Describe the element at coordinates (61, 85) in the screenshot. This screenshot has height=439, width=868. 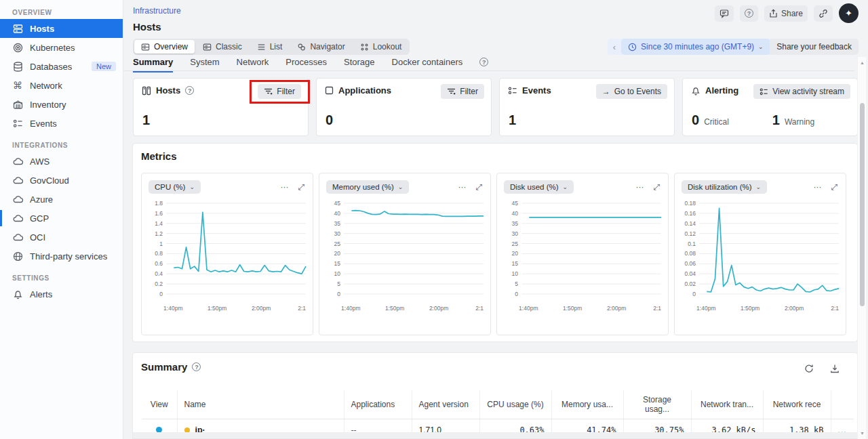
I see `sidebar-item-network: ⌘ Network` at that location.